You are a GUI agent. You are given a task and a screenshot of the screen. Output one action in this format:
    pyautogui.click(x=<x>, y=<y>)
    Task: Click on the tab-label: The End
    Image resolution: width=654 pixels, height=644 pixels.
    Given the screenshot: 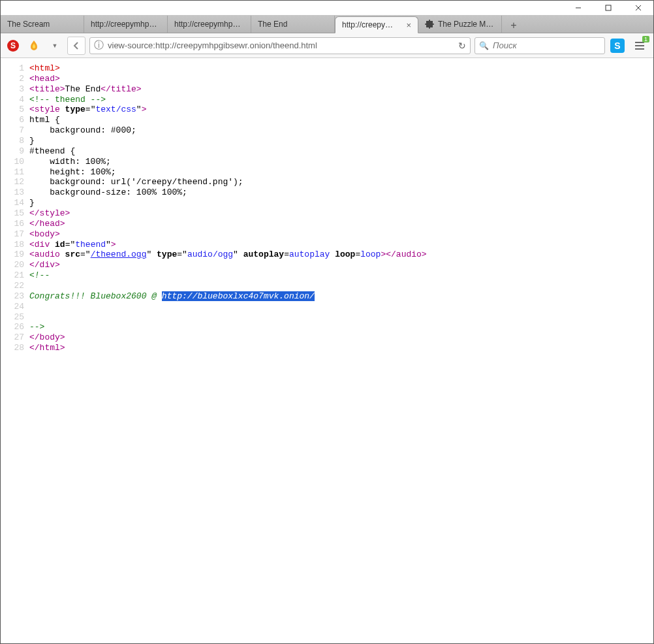 What is the action you would take?
    pyautogui.click(x=292, y=24)
    